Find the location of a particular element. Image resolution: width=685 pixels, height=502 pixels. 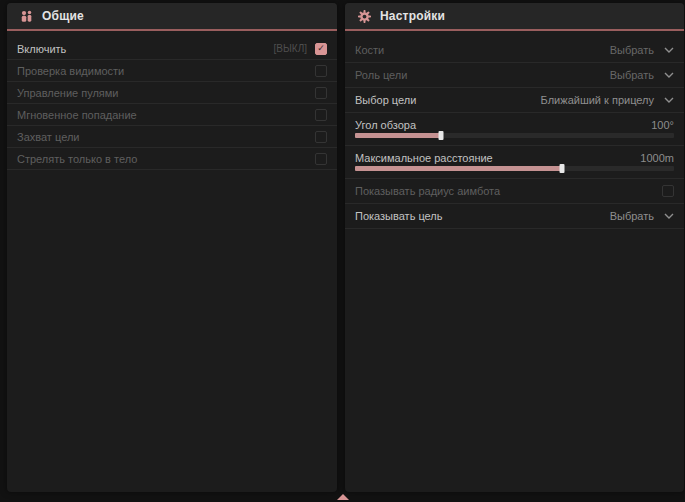

gear-icon is located at coordinates (364, 16).